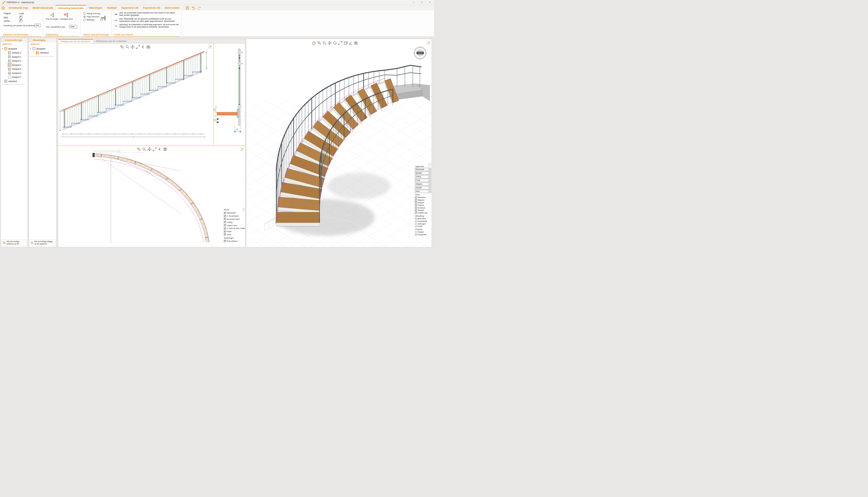  What do you see at coordinates (188, 8) in the screenshot?
I see `save-button` at bounding box center [188, 8].